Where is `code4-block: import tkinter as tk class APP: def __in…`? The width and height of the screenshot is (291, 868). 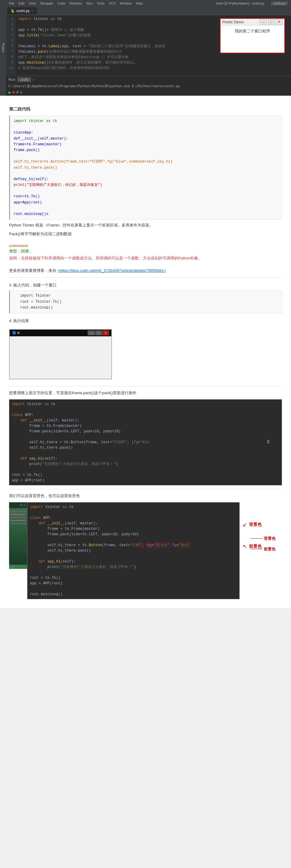 code4-block: import tkinter as tk class APP: def __in… is located at coordinates (133, 551).